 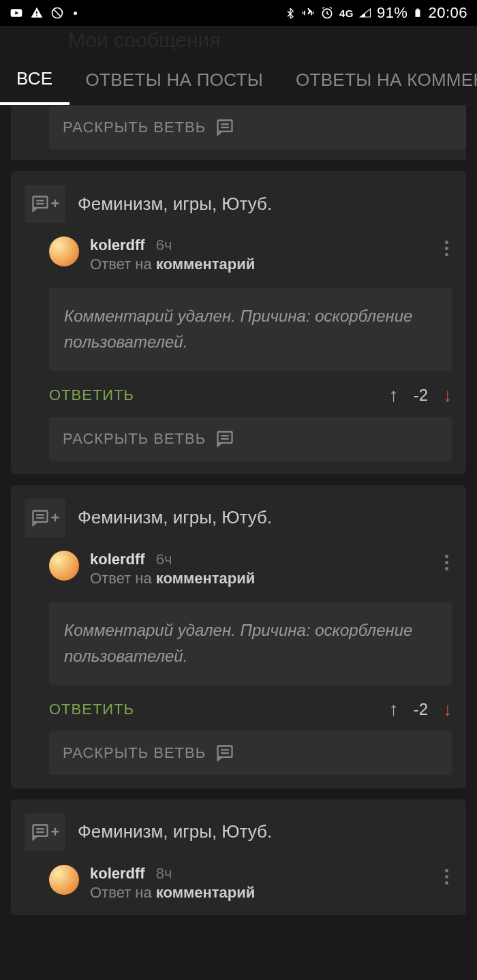 What do you see at coordinates (75, 14) in the screenshot?
I see `dot-icon` at bounding box center [75, 14].